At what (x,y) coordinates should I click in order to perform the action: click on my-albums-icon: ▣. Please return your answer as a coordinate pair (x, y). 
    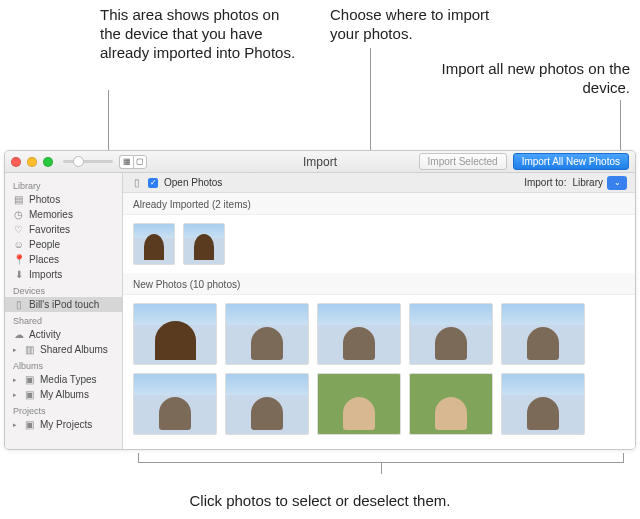
    Looking at the image, I should click on (30, 394).